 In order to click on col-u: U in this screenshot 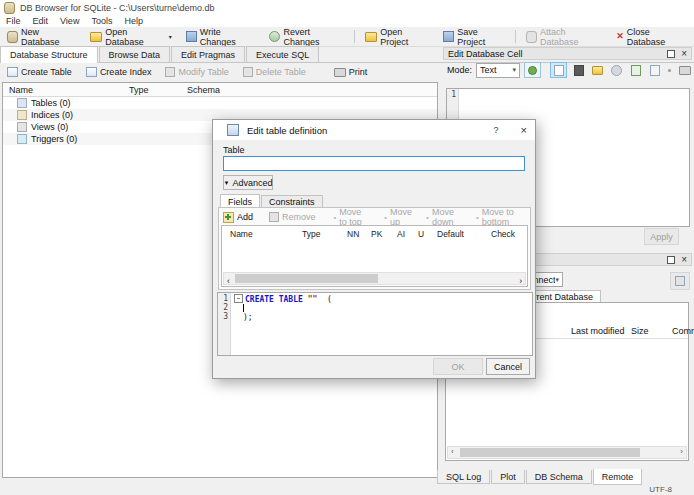, I will do `click(421, 234)`.